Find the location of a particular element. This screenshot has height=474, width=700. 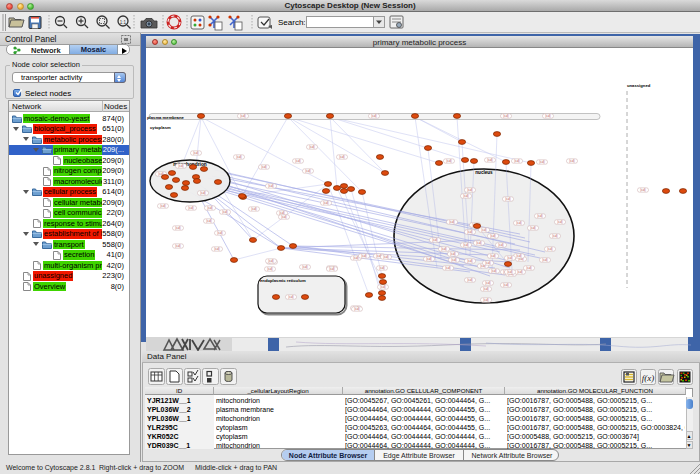

svg-text: f(x) is located at coordinates (648, 378).